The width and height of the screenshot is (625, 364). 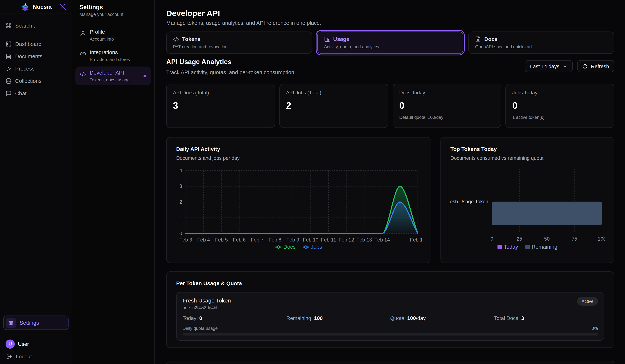 What do you see at coordinates (110, 60) in the screenshot?
I see `settings-item-sub: Providers and stores` at bounding box center [110, 60].